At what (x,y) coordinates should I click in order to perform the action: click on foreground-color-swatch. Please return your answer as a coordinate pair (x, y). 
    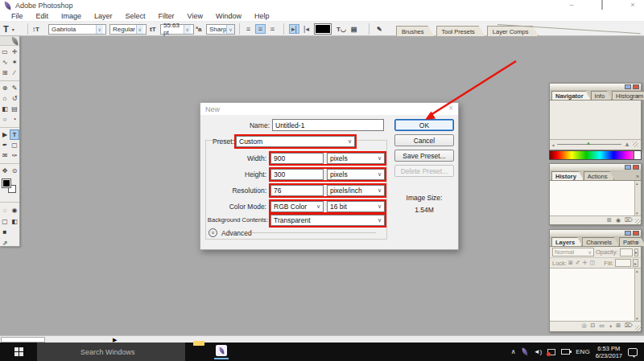
    Looking at the image, I should click on (6, 183).